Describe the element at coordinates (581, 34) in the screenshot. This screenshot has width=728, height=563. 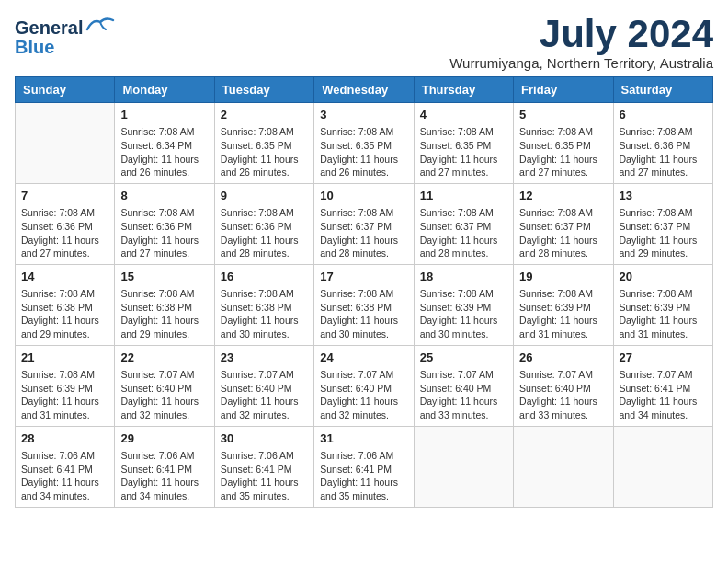
I see `month-year-title: July 2024` at that location.